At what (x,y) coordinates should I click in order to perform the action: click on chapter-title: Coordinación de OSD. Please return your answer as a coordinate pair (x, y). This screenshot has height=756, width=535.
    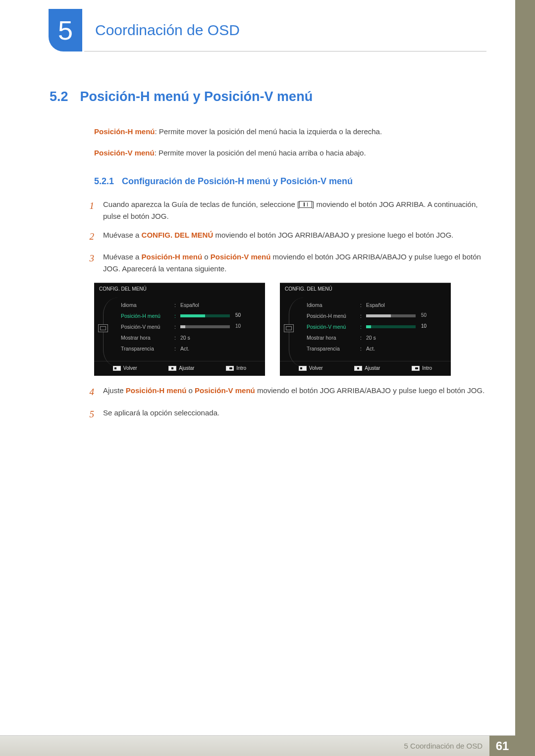
    Looking at the image, I should click on (162, 30).